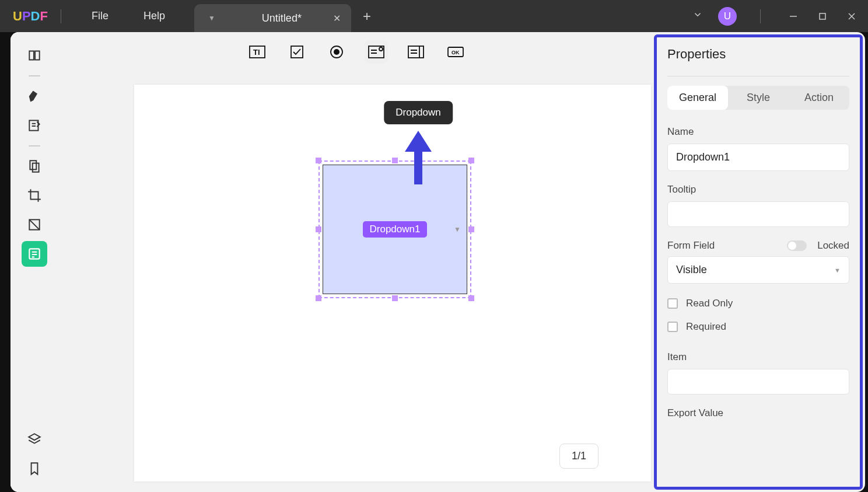 This screenshot has height=492, width=868. I want to click on sidebar-edit-icon, so click(34, 125).